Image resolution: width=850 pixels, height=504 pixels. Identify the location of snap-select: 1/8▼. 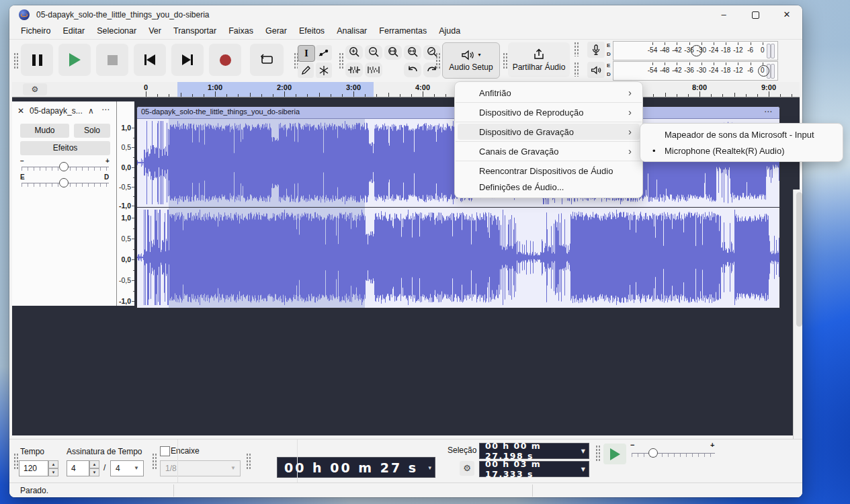
(200, 468).